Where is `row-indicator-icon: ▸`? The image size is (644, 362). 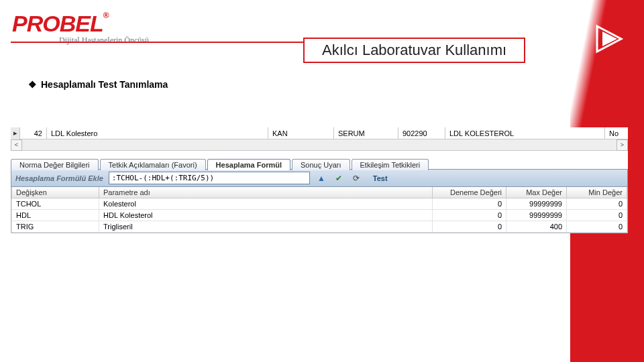 row-indicator-icon: ▸ is located at coordinates (15, 133).